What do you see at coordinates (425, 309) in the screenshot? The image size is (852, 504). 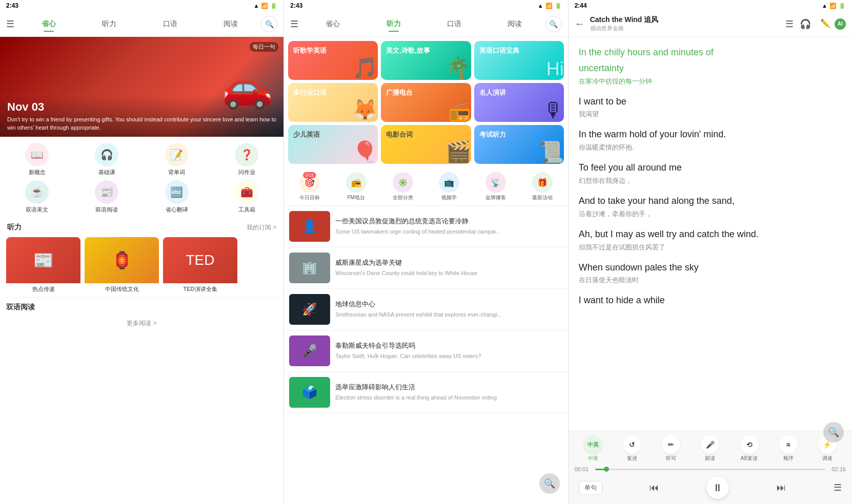 I see `news-item-3: 🚀 地球信息中心 Smithsonian and NASA present ex…` at bounding box center [425, 309].